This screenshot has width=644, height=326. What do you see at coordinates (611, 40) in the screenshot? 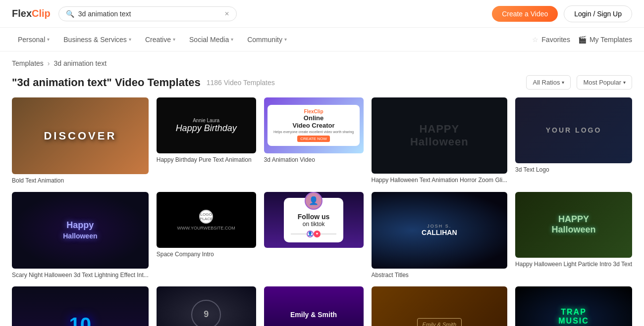
I see `my-templates-label: My Templates` at bounding box center [611, 40].